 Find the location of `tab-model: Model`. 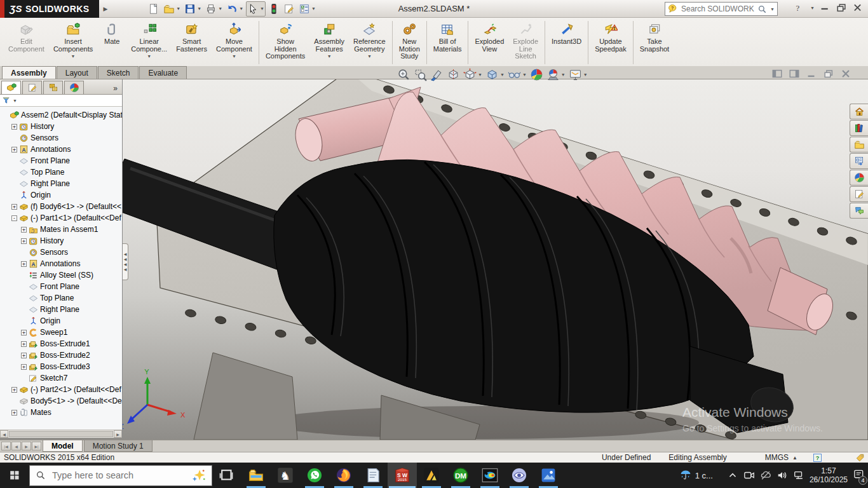

tab-model: Model is located at coordinates (62, 446).